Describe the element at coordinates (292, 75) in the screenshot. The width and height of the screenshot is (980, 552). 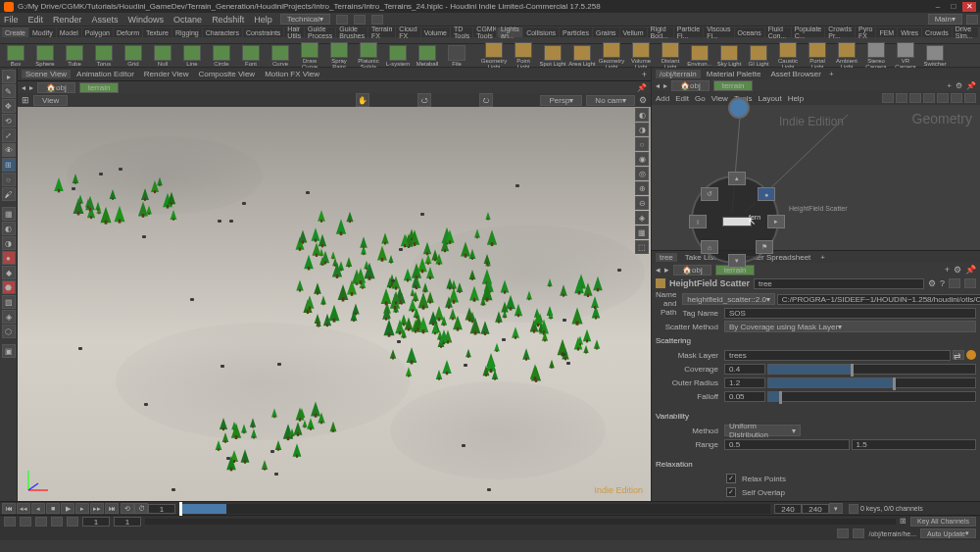
I see `tab-motion-fx: Motion FX View` at that location.